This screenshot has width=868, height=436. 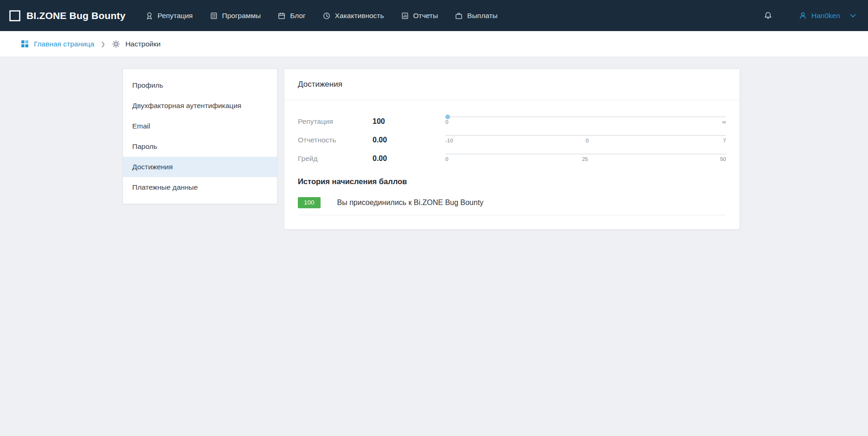 What do you see at coordinates (149, 16) in the screenshot?
I see `reputation-icon` at bounding box center [149, 16].